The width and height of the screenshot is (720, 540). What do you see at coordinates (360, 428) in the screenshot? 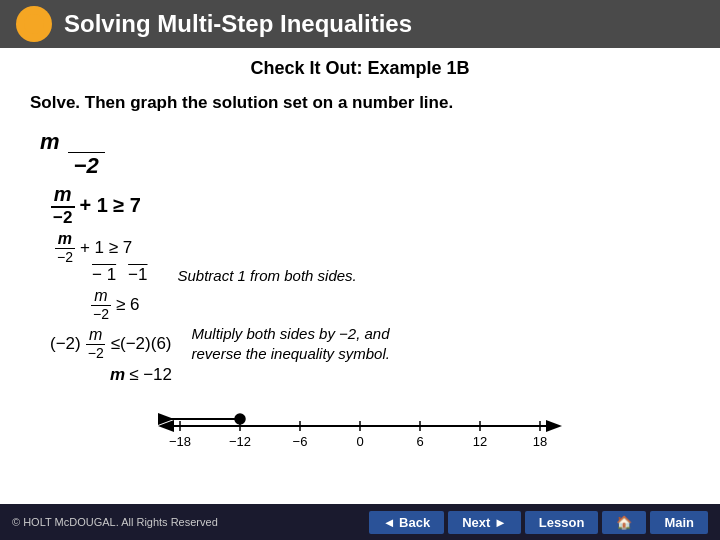
I see `number-line-svg: −18 −12 −6 0 6 12 18` at bounding box center [360, 428].